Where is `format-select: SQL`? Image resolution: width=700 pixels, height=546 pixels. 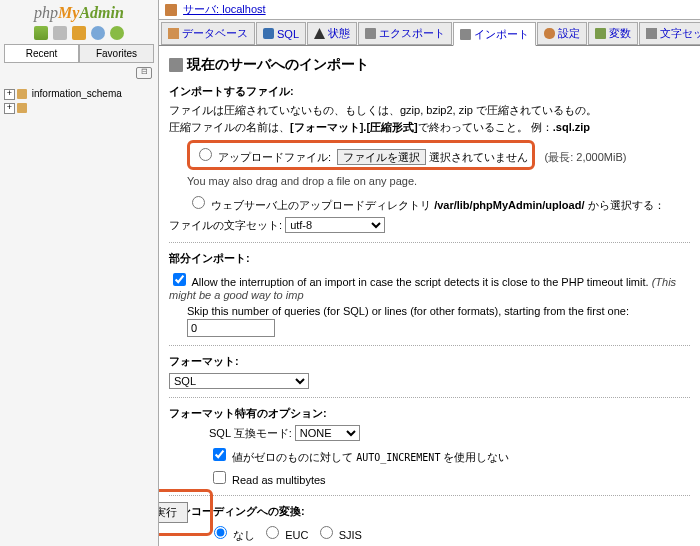 format-select: SQL is located at coordinates (239, 381).